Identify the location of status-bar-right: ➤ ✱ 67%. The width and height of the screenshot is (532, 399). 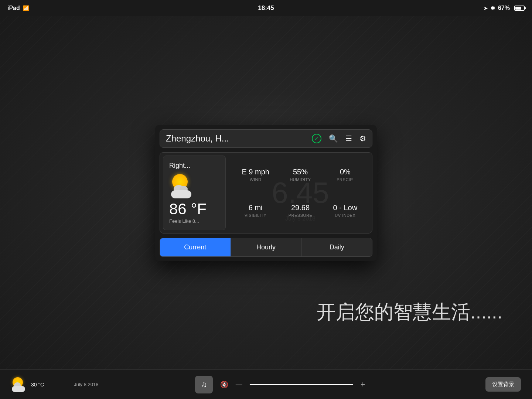
(504, 8).